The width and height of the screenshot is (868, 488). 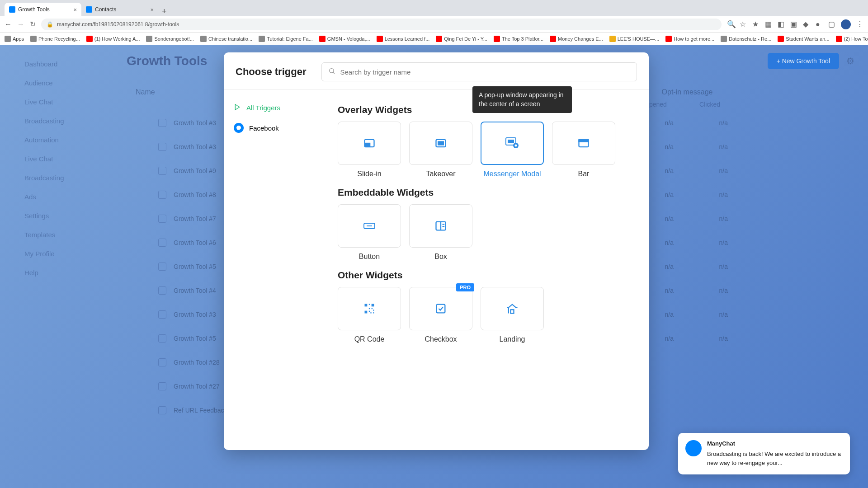 I want to click on sidebar-item: Dashboard, so click(x=50, y=64).